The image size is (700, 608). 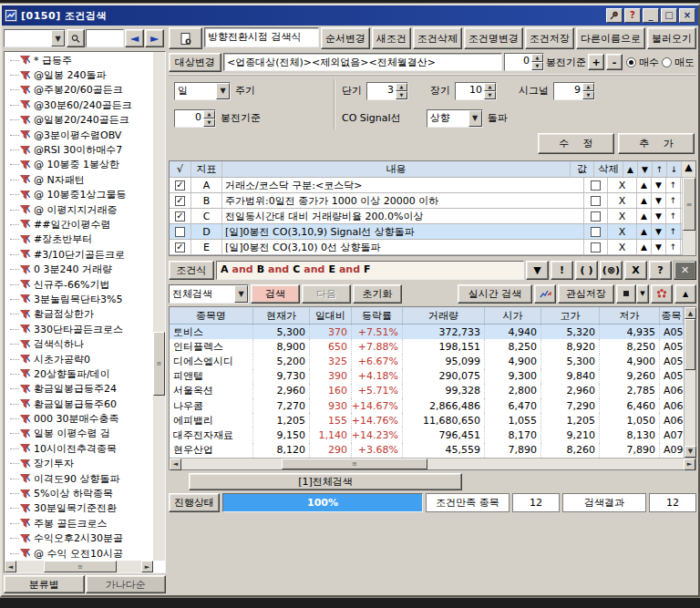 I want to click on tree-item: #3/10단기골든크로, so click(x=78, y=254).